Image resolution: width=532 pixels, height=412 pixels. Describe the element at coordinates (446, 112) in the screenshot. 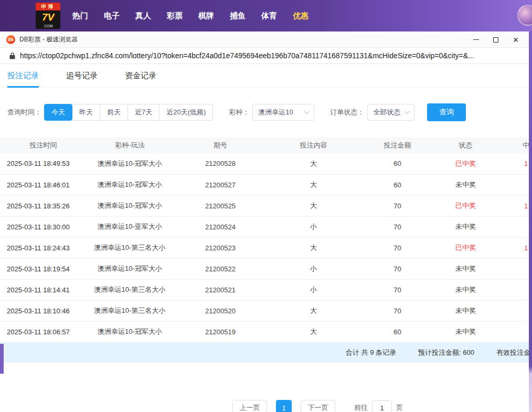

I see `query-button: 查询` at that location.